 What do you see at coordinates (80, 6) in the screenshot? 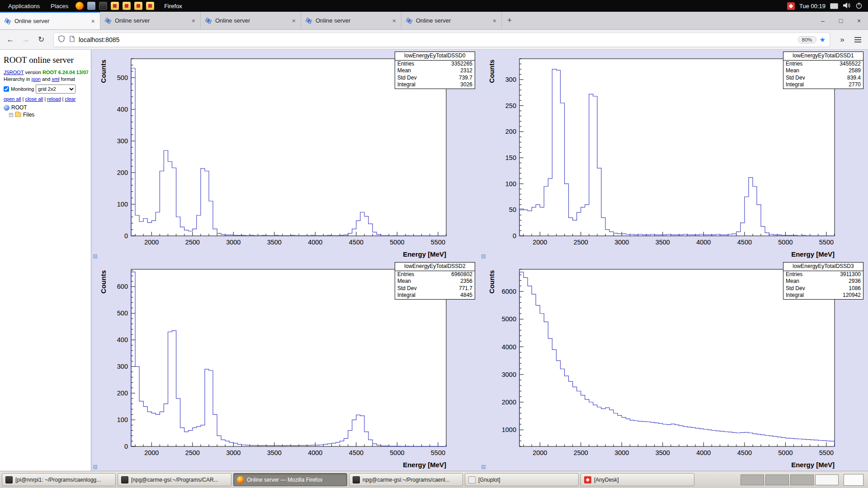
I see `firefox-launcher-icon` at bounding box center [80, 6].